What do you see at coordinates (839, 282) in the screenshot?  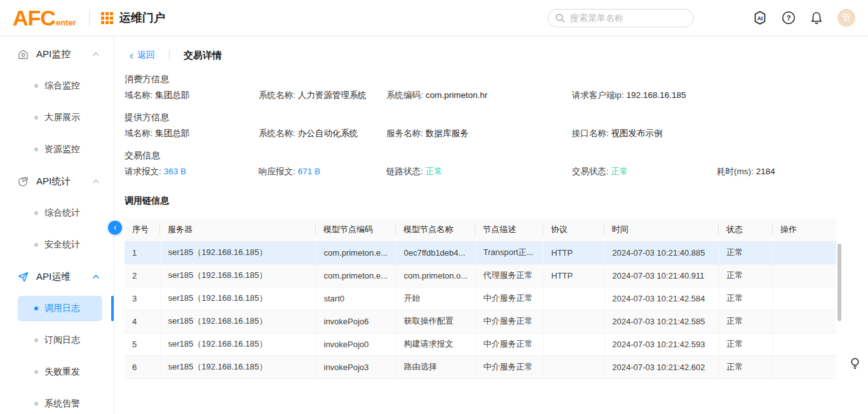 I see `table-scrollbar-thumb` at bounding box center [839, 282].